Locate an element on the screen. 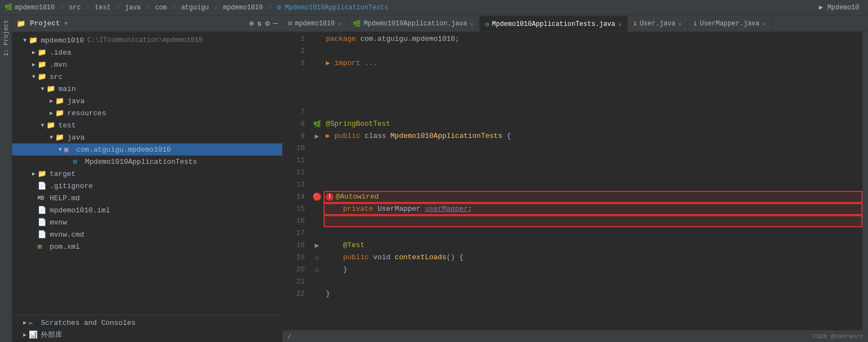  code-line-22: } is located at coordinates (593, 294).